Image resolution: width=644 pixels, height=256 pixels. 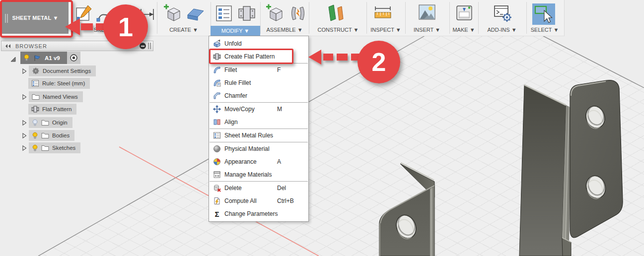 What do you see at coordinates (73, 58) in the screenshot?
I see `activate-component-radio` at bounding box center [73, 58].